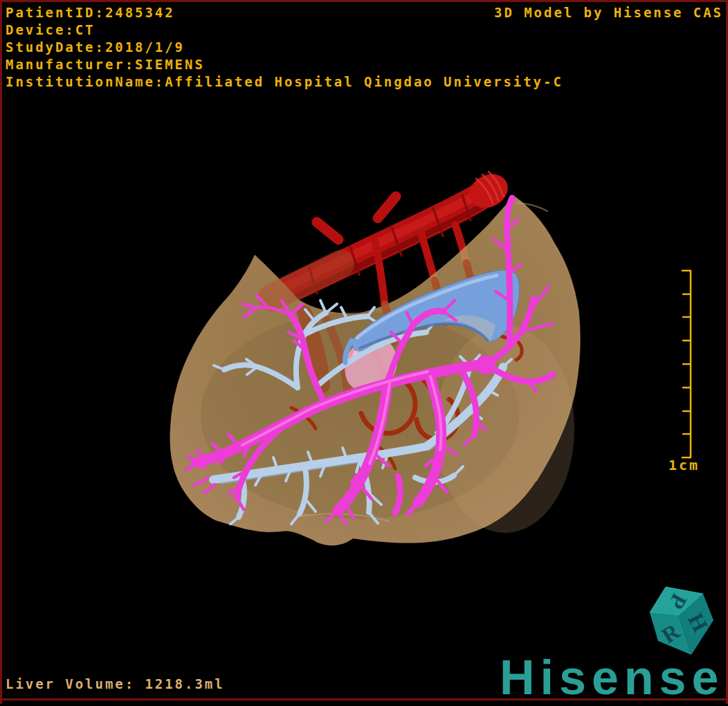  What do you see at coordinates (387, 208) in the screenshot?
I see `aorta-branch-stub-up` at bounding box center [387, 208].